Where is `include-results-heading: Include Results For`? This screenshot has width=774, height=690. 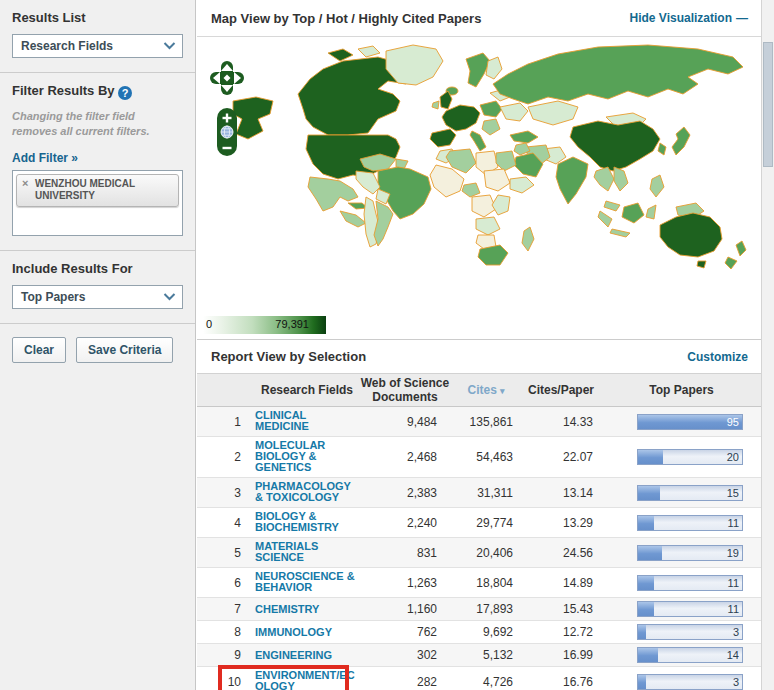 include-results-heading: Include Results For is located at coordinates (98, 268).